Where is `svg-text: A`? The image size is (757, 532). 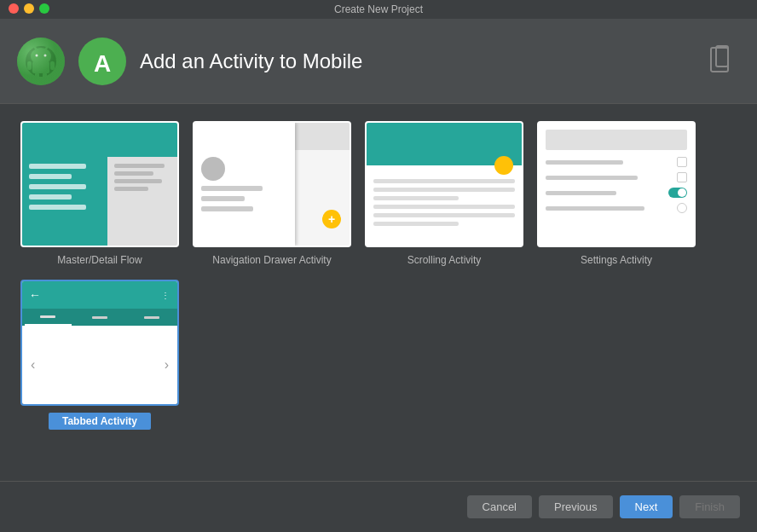
svg-text: A is located at coordinates (102, 63).